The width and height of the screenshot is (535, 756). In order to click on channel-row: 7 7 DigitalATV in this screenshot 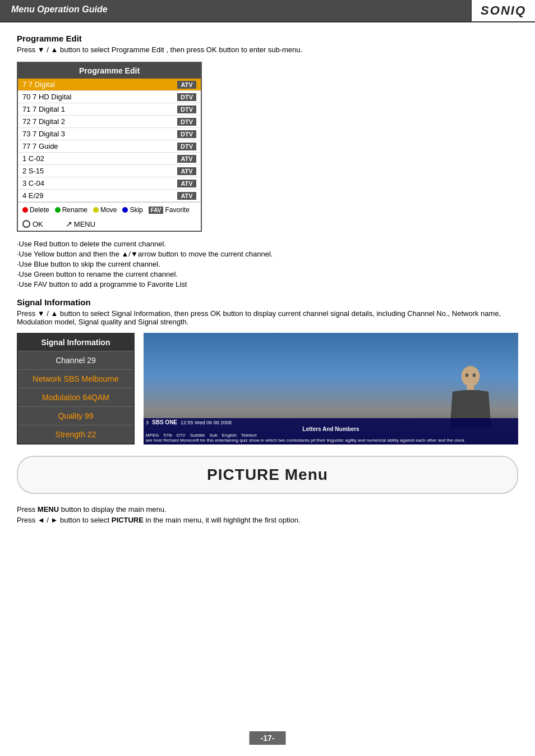, I will do `click(109, 85)`.